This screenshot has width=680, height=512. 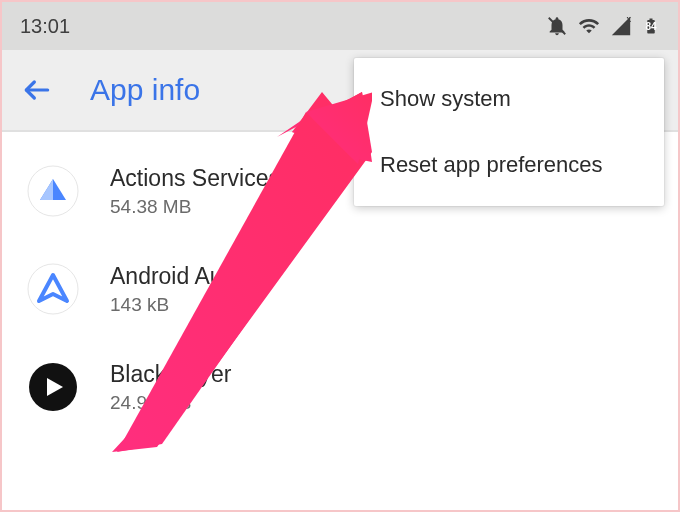 What do you see at coordinates (145, 90) in the screenshot?
I see `page-title: App info` at bounding box center [145, 90].